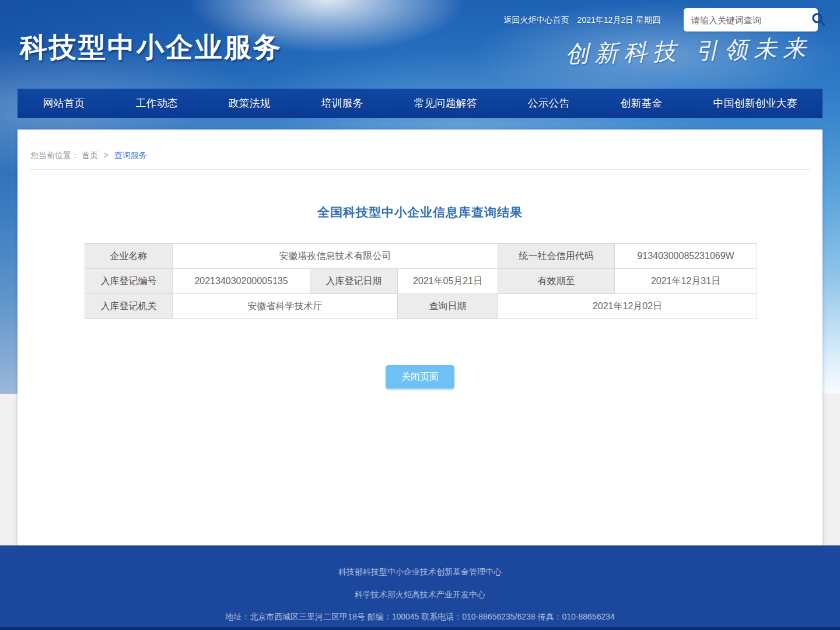  What do you see at coordinates (420, 610) in the screenshot?
I see `footer-address-line: 地址：北京市西城区三里河二区甲18号 邮编：100045 联系电话：010-88…` at bounding box center [420, 610].